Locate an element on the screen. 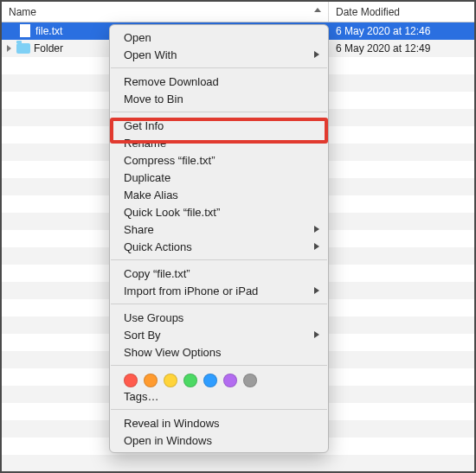 Image resolution: width=476 pixels, height=473 pixels. disclosure-triangle-icon is located at coordinates (9, 48).